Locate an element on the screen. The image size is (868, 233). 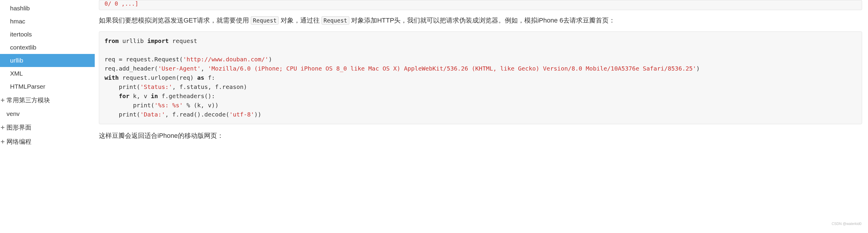
code-keyword: import is located at coordinates (158, 41).